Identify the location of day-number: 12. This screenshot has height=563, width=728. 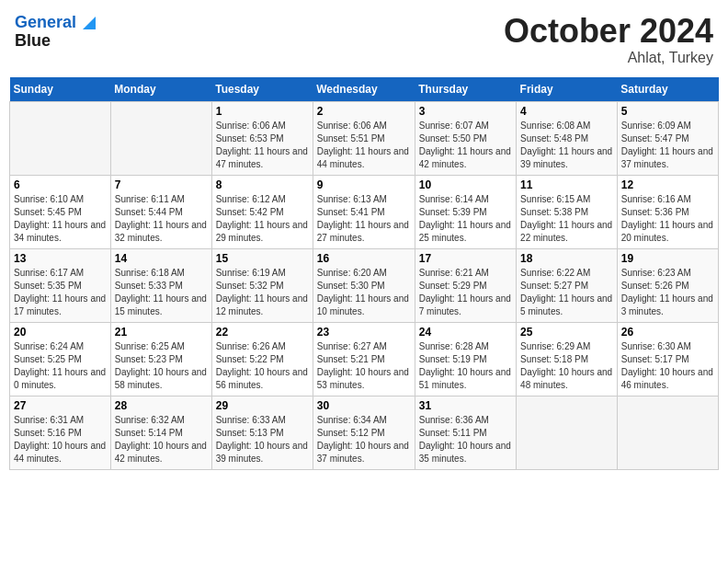
(667, 185).